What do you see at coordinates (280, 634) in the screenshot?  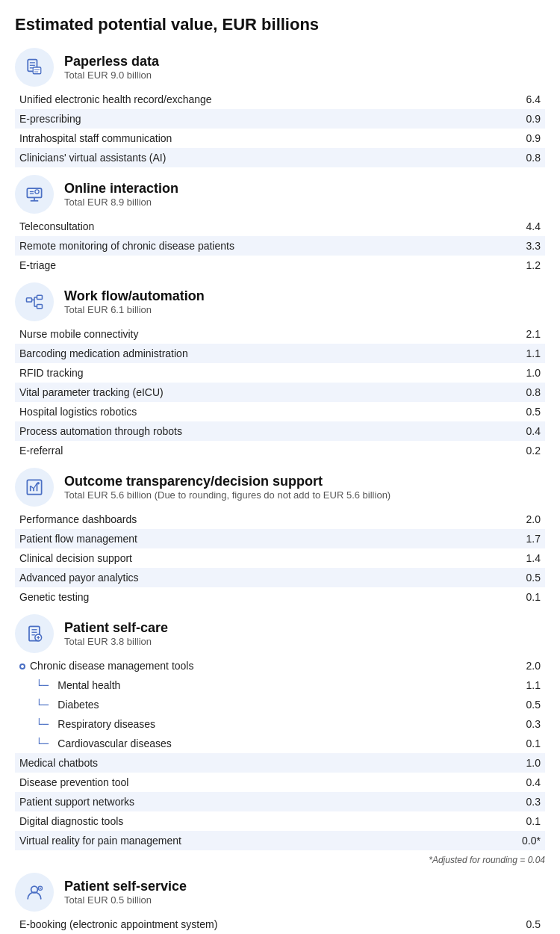 I see `section-header-selfcare: Patient self-careTotal EUR 3.8 billion` at bounding box center [280, 634].